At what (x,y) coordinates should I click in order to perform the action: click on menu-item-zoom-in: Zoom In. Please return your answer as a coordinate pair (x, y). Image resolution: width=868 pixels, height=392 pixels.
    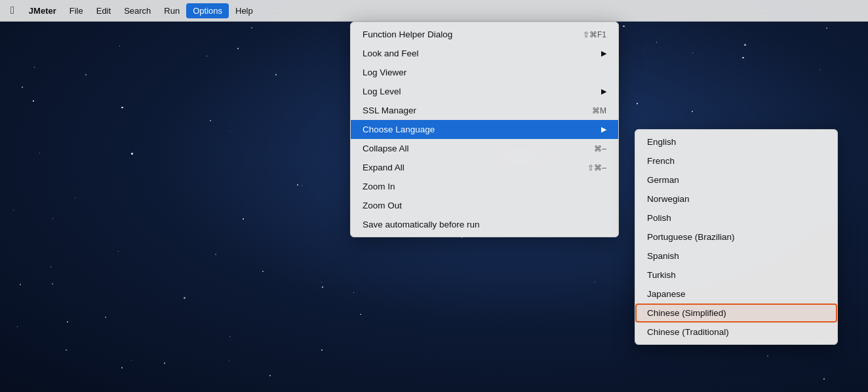
    Looking at the image, I should click on (484, 186).